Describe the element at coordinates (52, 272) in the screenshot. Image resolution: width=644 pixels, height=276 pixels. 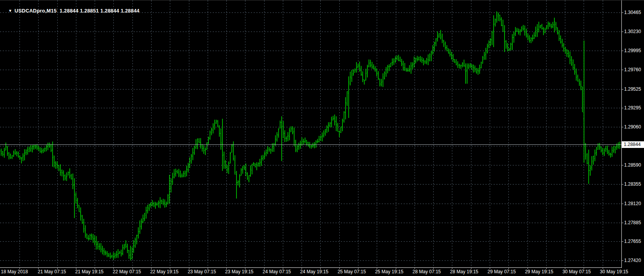
I see `time-axis-label: 21 May 07:15` at that location.